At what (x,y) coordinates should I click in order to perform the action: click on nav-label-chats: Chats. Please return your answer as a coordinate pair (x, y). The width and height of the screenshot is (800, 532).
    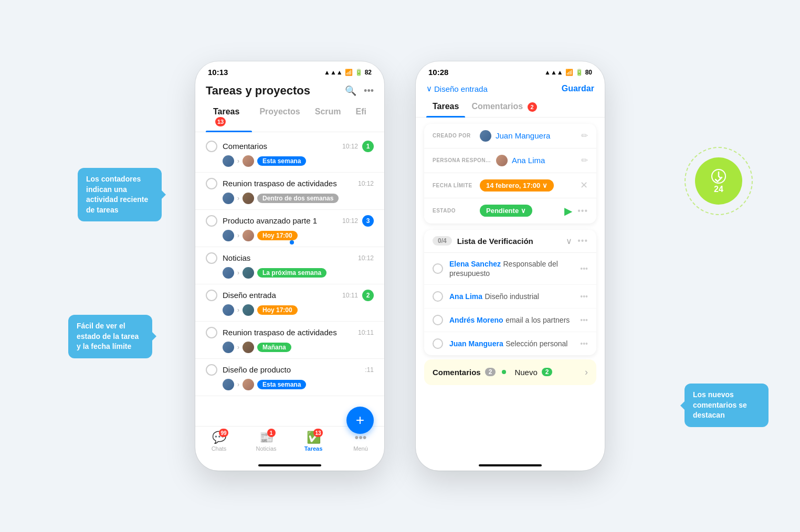
    Looking at the image, I should click on (219, 449).